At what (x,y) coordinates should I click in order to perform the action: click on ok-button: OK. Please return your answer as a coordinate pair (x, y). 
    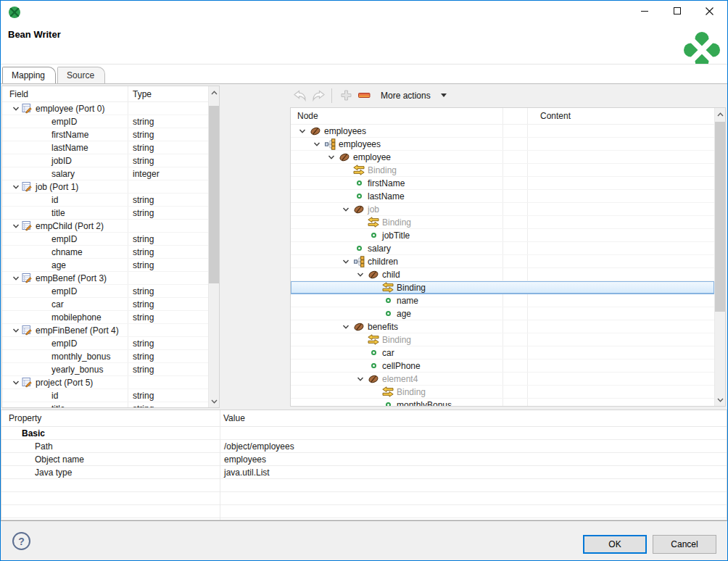
    Looking at the image, I should click on (615, 544).